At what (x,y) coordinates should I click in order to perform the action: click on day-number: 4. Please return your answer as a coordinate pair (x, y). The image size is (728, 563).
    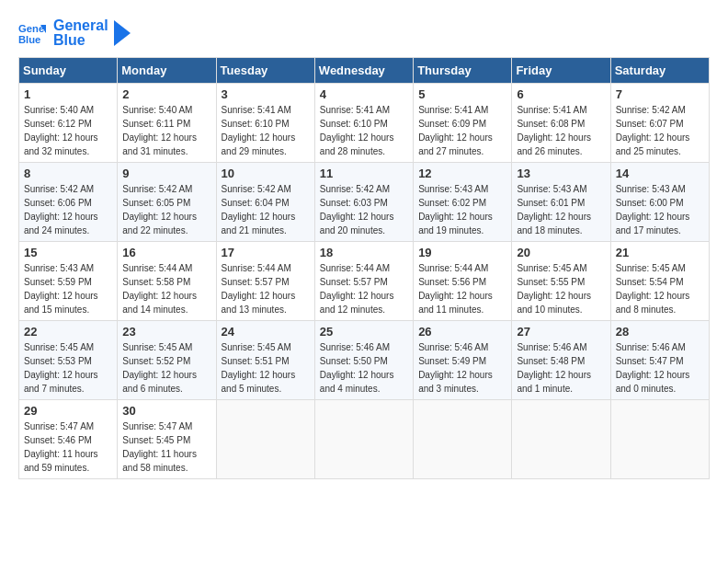
    Looking at the image, I should click on (364, 94).